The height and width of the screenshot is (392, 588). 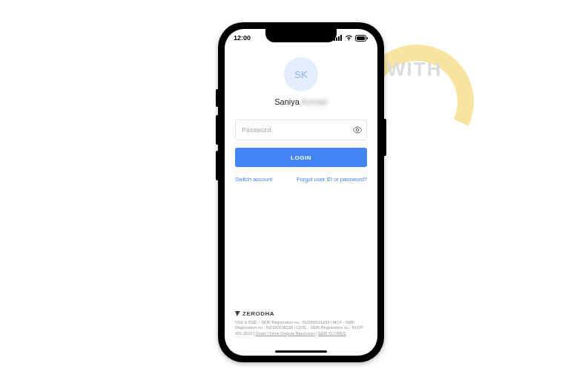 What do you see at coordinates (237, 313) in the screenshot?
I see `brand-icon` at bounding box center [237, 313].